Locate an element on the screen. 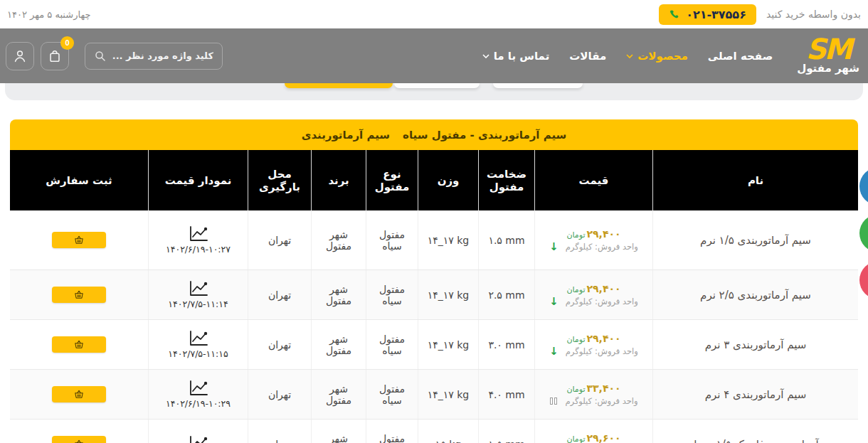 The height and width of the screenshot is (443, 868). price-chart-cell: ۱۴۰۲/۶/۱۹-۱۰:۲۷ is located at coordinates (199, 240).